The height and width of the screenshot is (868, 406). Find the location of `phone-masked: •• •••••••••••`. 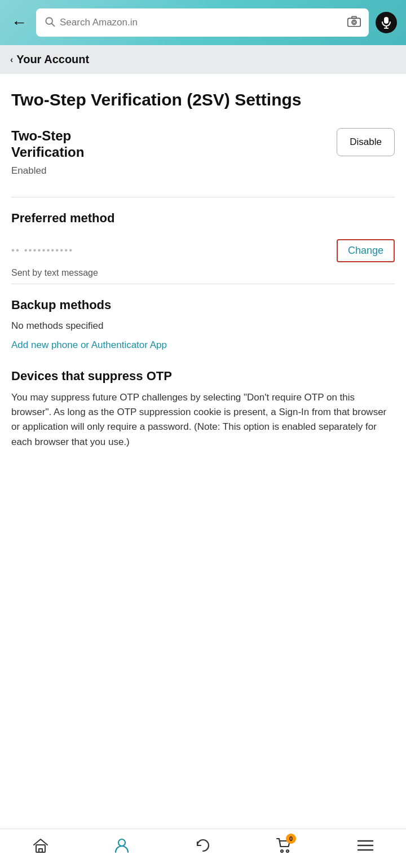

phone-masked: •• ••••••••••• is located at coordinates (42, 250).